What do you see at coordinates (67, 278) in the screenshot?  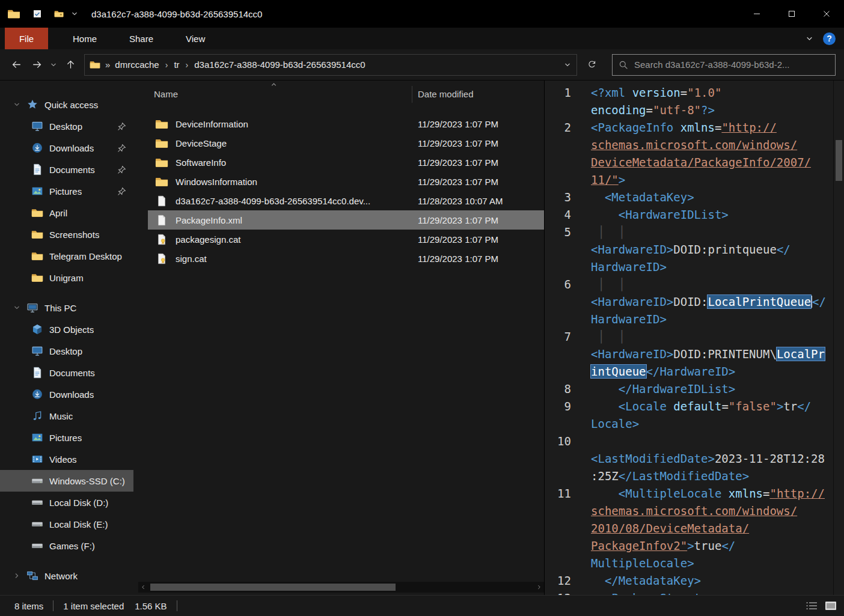 I see `sidebar-item-unigram: Unigram` at bounding box center [67, 278].